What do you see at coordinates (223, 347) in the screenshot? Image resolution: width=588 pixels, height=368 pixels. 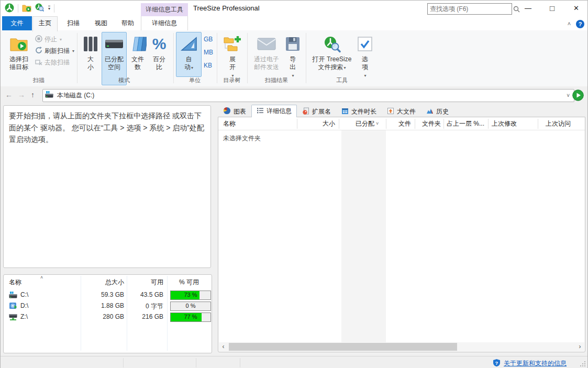 I see `scroll-left-icon: ‹` at bounding box center [223, 347].